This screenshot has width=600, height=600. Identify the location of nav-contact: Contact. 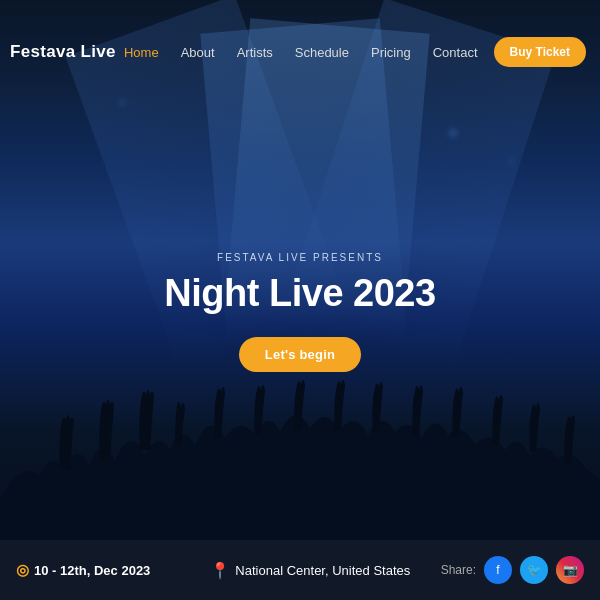
(456, 52).